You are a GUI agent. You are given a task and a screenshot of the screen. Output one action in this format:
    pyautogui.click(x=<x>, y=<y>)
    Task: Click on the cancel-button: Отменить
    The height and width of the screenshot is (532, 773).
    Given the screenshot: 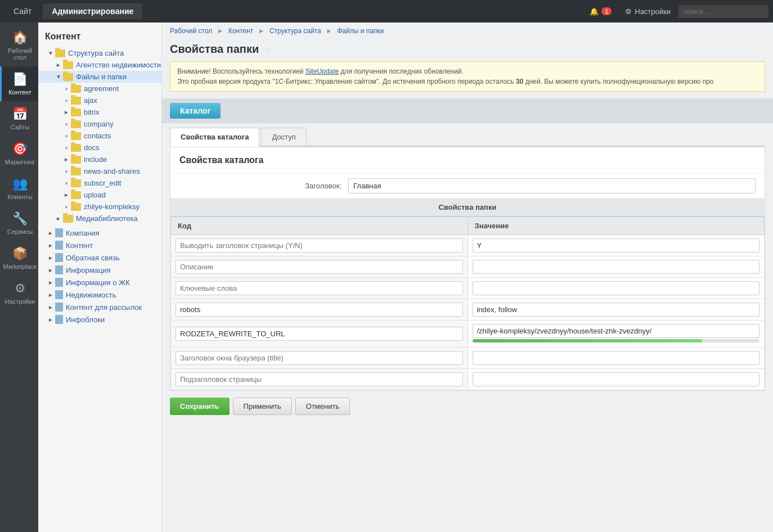 What is the action you would take?
    pyautogui.click(x=323, y=406)
    